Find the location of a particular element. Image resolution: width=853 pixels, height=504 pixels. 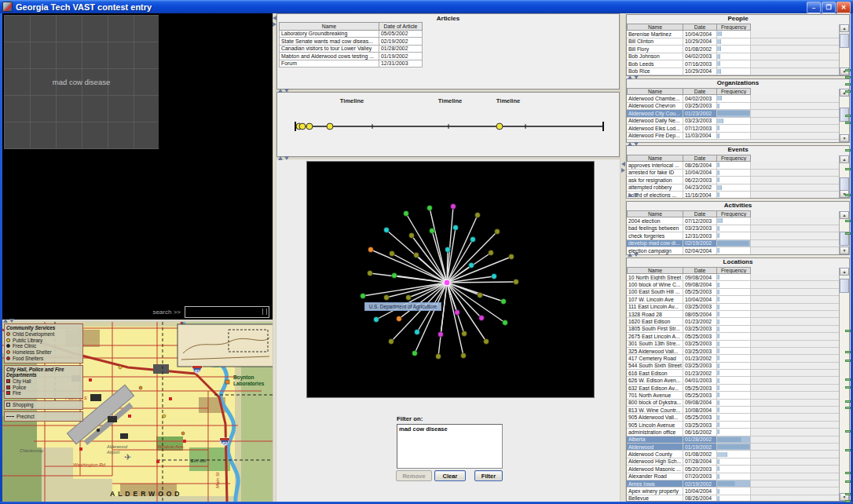

table-row: Alderwood County01/08/2002 is located at coordinates (733, 454).